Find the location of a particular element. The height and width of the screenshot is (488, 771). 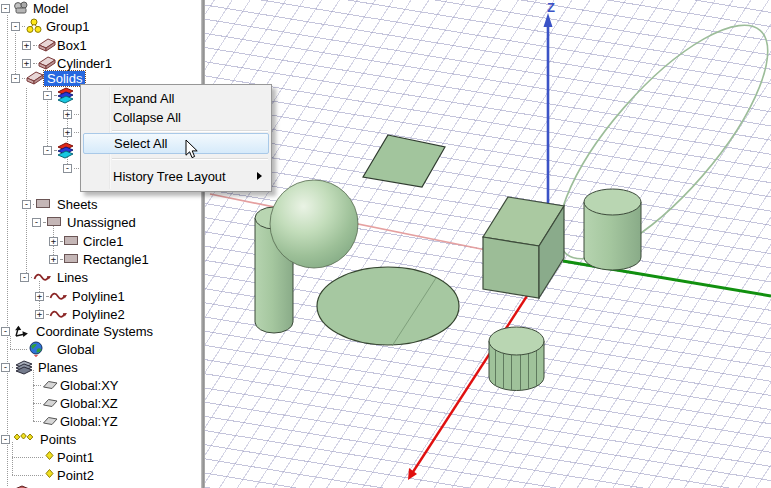

menu-separator is located at coordinates (190, 130).